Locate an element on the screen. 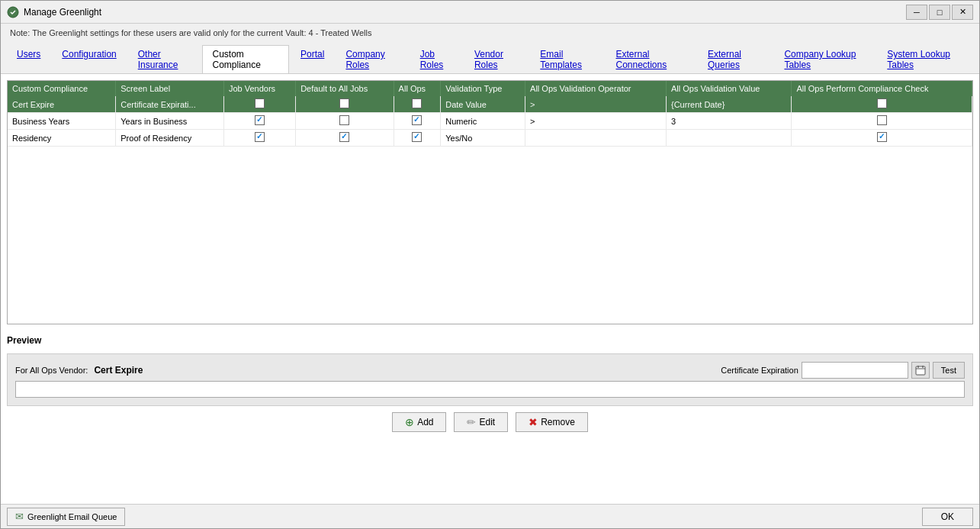 The image size is (980, 529). tab-email-templates: Email Templates is located at coordinates (567, 60).